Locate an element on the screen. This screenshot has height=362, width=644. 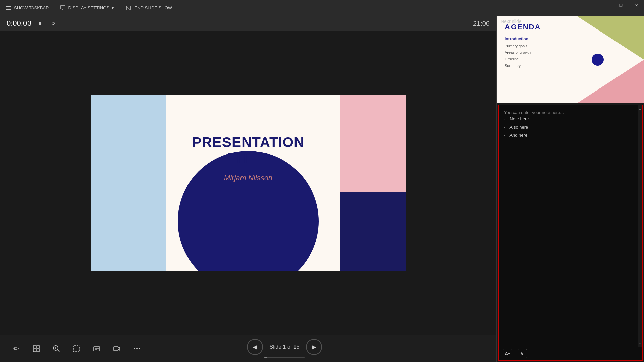
monitor-icon is located at coordinates (63, 8).